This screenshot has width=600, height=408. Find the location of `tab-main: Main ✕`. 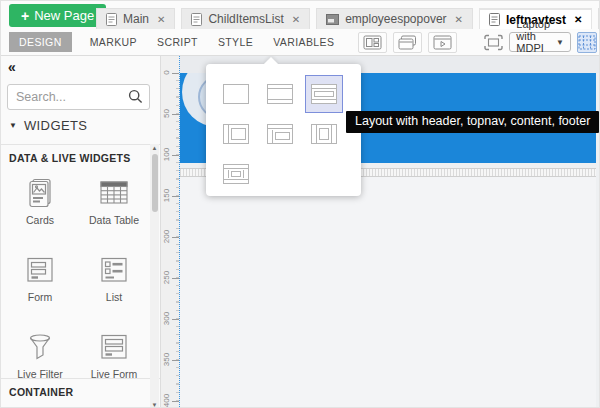

tab-main: Main ✕ is located at coordinates (136, 18).